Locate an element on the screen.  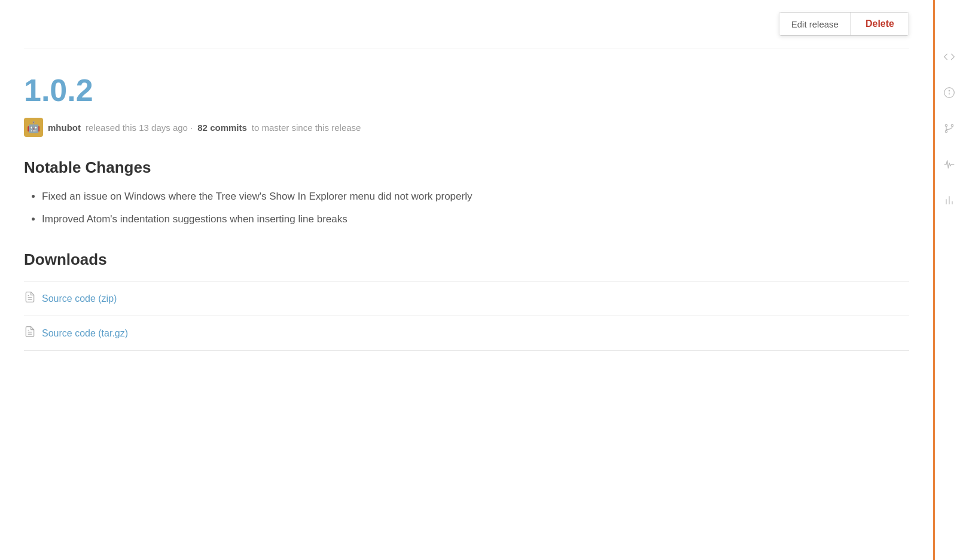
download-zip: Source code (zip) is located at coordinates (467, 298).